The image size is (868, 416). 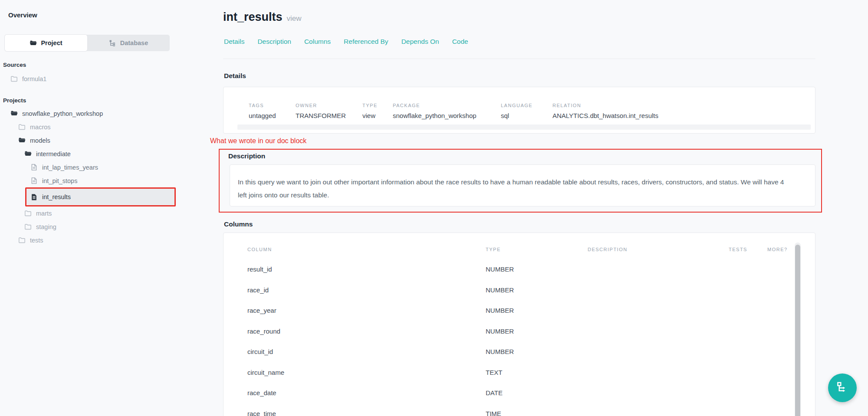 What do you see at coordinates (520, 180) in the screenshot?
I see `annotation-red-box-description: Description In this query we want to joi…` at bounding box center [520, 180].